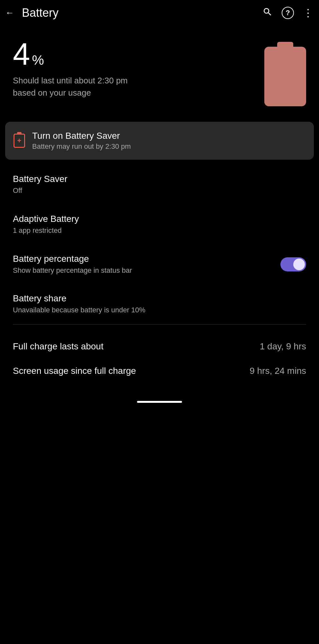 The image size is (319, 644). Describe the element at coordinates (82, 141) in the screenshot. I see `battery-saver-text: Turn on Battery Saver Battery may run ou…` at that location.